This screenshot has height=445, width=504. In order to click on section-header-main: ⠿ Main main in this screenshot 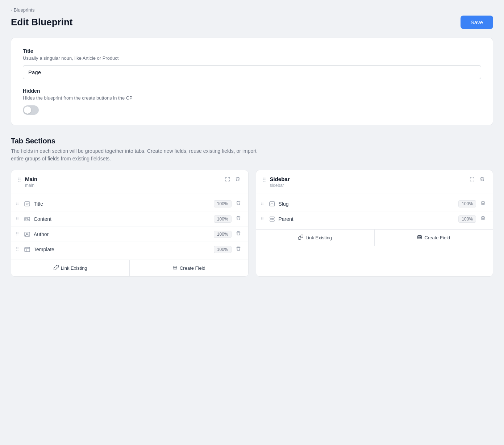, I will do `click(130, 182)`.